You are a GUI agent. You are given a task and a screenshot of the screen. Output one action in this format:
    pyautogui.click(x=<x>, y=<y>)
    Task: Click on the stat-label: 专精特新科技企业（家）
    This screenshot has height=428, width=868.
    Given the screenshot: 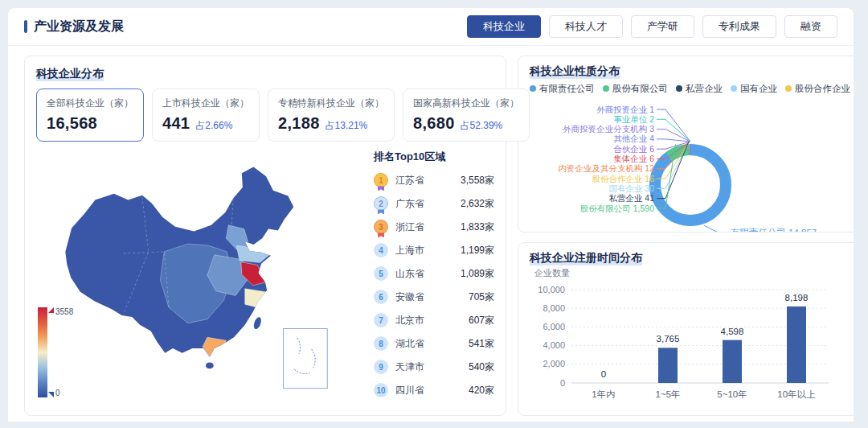 What is the action you would take?
    pyautogui.click(x=331, y=103)
    